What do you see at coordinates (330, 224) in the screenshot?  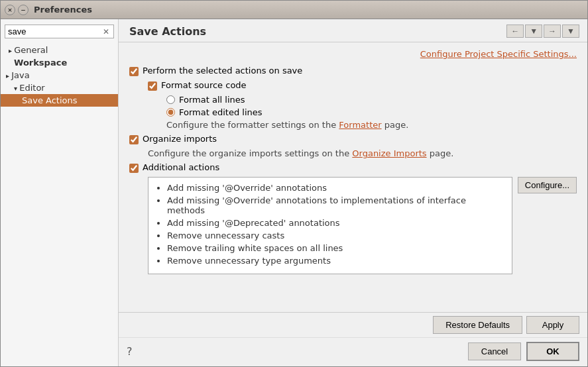 I see `additional-list: Add missing '@Override' annotations Add …` at bounding box center [330, 224].